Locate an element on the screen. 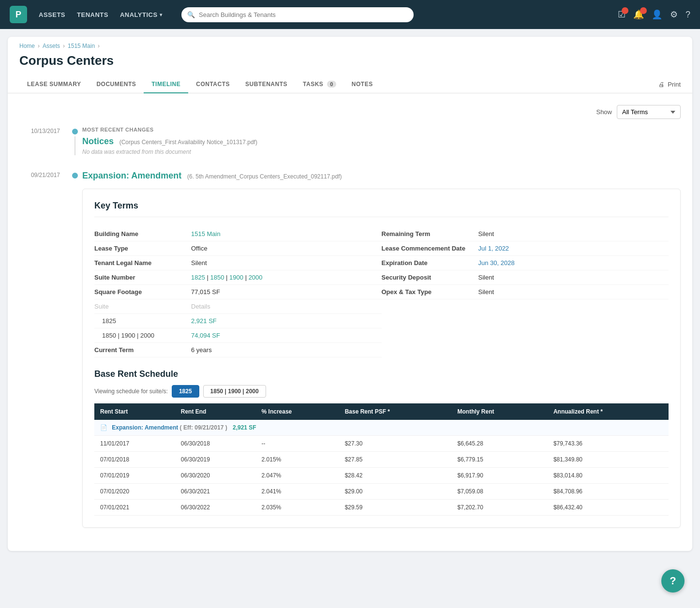 The width and height of the screenshot is (700, 608). amendment-file: (6. 5th Amendment_Corpus Centers_Execute… is located at coordinates (265, 177).